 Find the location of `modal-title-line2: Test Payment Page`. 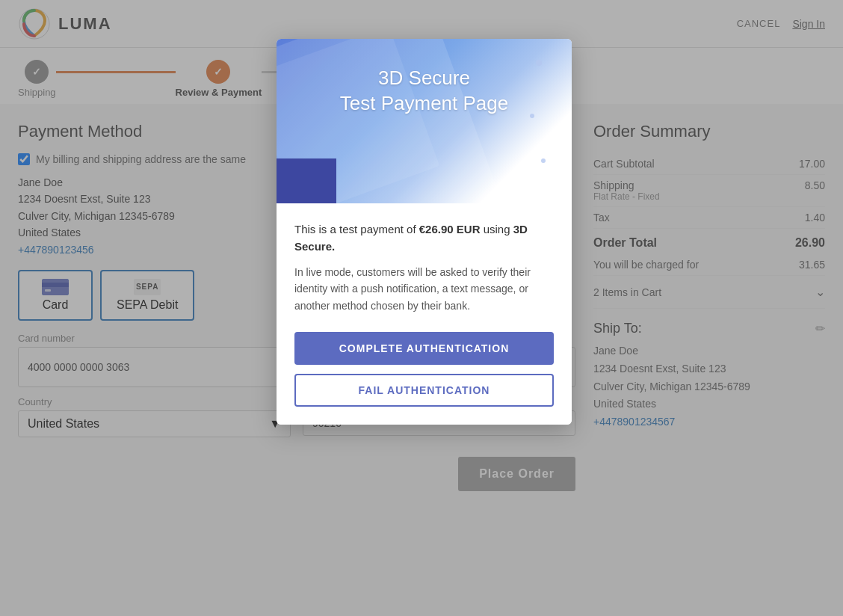

modal-title-line2: Test Payment Page is located at coordinates (424, 103).